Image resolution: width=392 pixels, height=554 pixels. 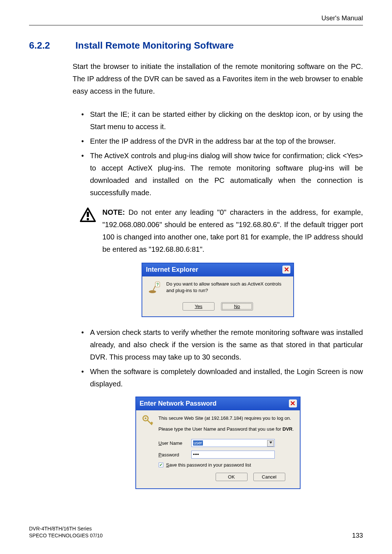 I want to click on section-number: 6.2.2, so click(x=40, y=46).